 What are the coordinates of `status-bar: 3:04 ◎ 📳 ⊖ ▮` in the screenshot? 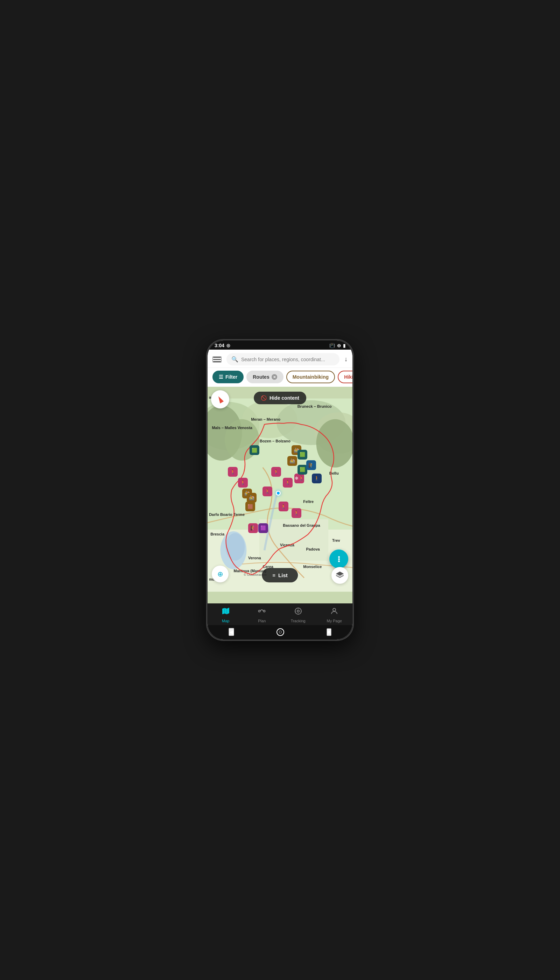 It's located at (280, 345).